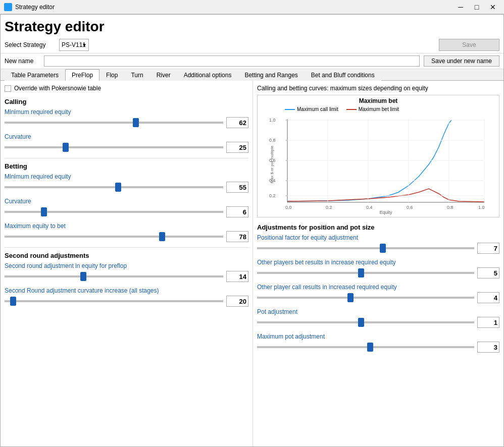 The image size is (504, 447). What do you see at coordinates (386, 212) in the screenshot?
I see `svg-text: Equity` at bounding box center [386, 212].